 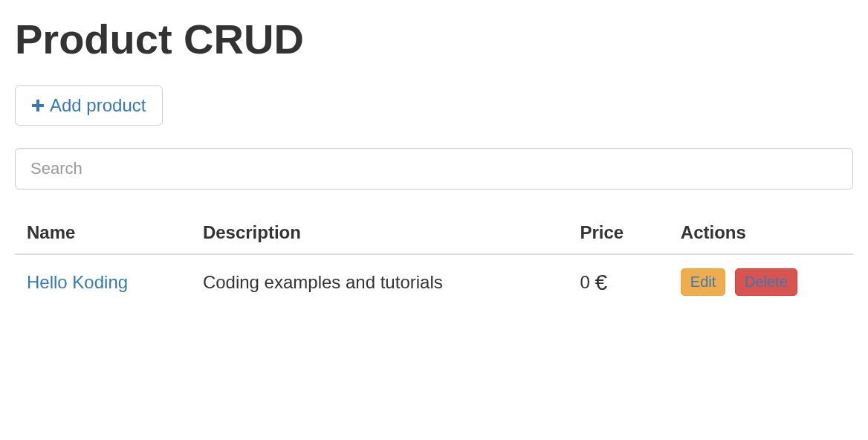 What do you see at coordinates (766, 282) in the screenshot?
I see `delete-button: Delete` at bounding box center [766, 282].